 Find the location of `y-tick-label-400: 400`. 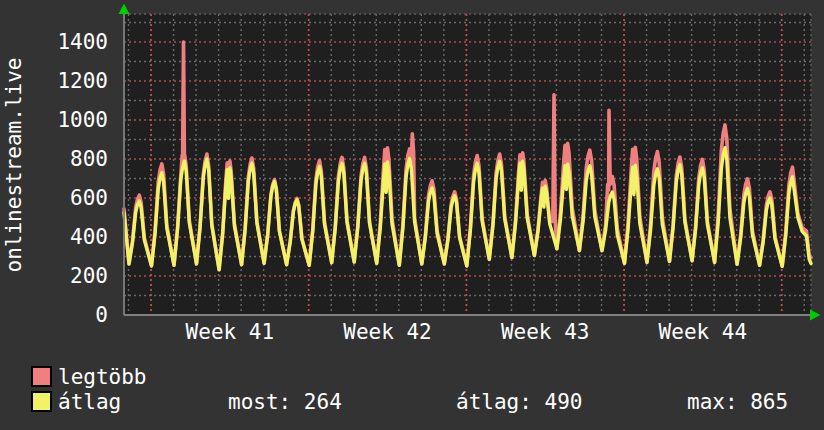

y-tick-label-400: 400 is located at coordinates (54, 237).